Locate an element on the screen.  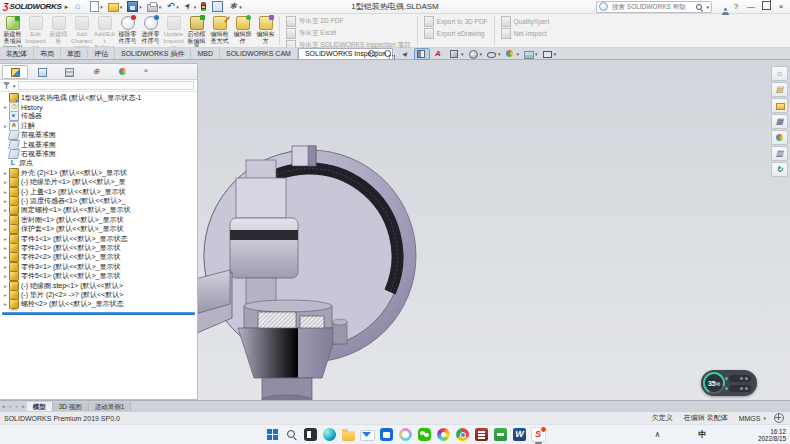
feature-tree-item: ▸ 零件3<1> (默认<<默认>_显示状 is located at coordinates (100, 266).